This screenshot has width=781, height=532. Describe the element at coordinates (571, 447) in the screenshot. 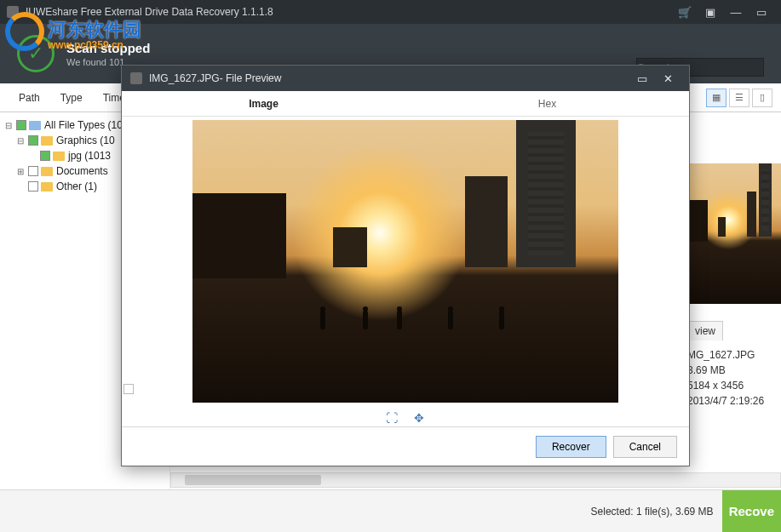

I see `dialog-recover-button: Recover` at that location.